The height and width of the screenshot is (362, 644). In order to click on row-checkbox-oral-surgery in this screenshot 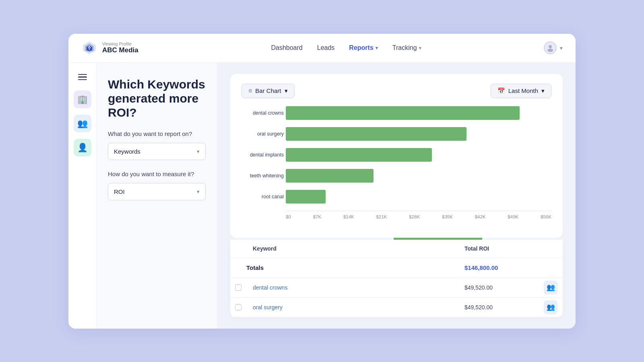, I will do `click(238, 307)`.